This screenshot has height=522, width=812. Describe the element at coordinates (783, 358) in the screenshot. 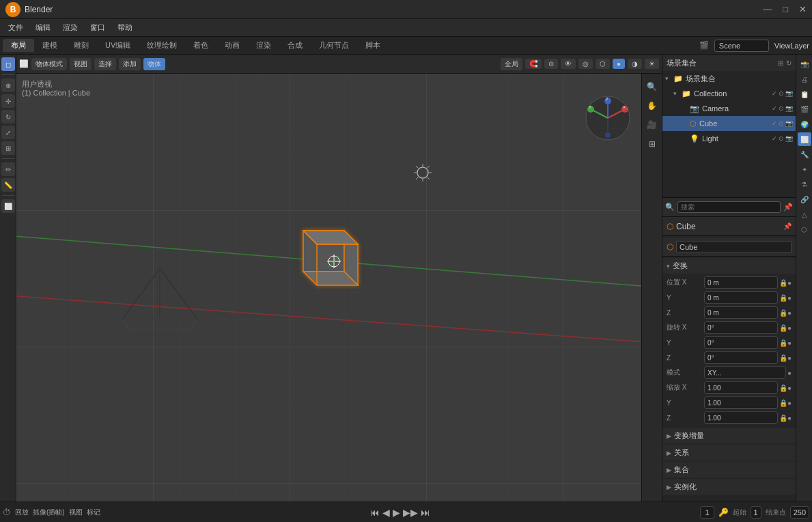

I see `rot-z-lock: 🔒` at that location.